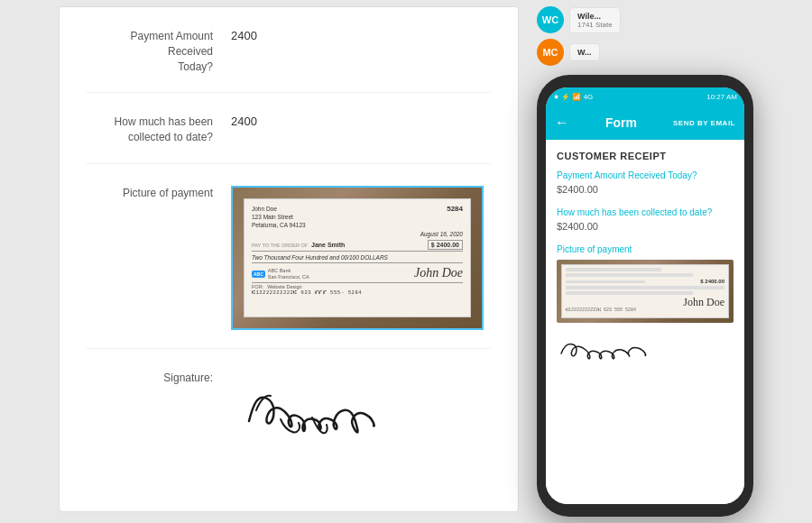  Describe the element at coordinates (550, 52) in the screenshot. I see `avatar-mc: MC` at that location.